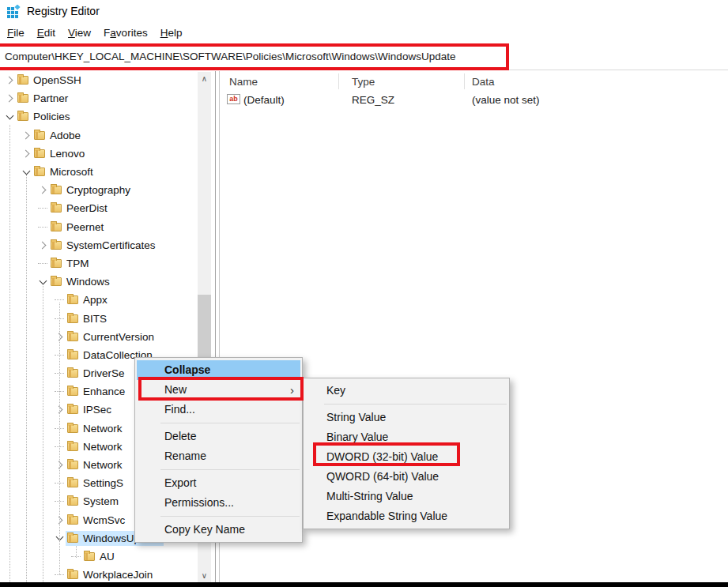  Describe the element at coordinates (218, 457) in the screenshot. I see `context-menu-item-rename: Rename` at that location.